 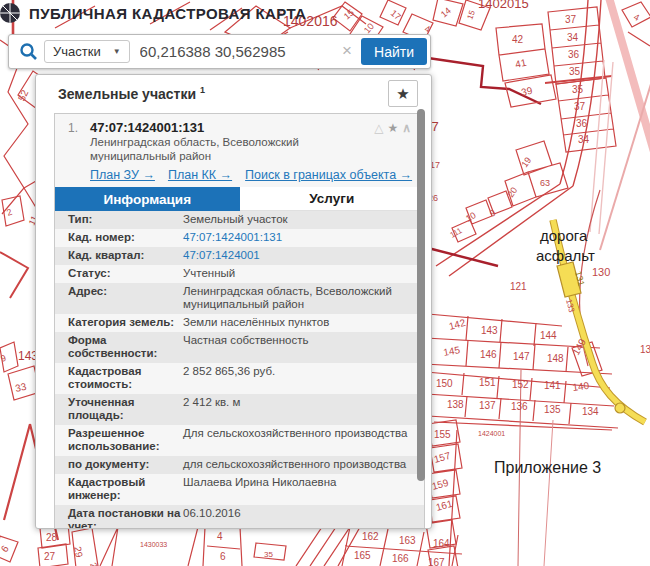 What do you see at coordinates (50, 556) in the screenshot?
I see `map-label: 27` at bounding box center [50, 556].